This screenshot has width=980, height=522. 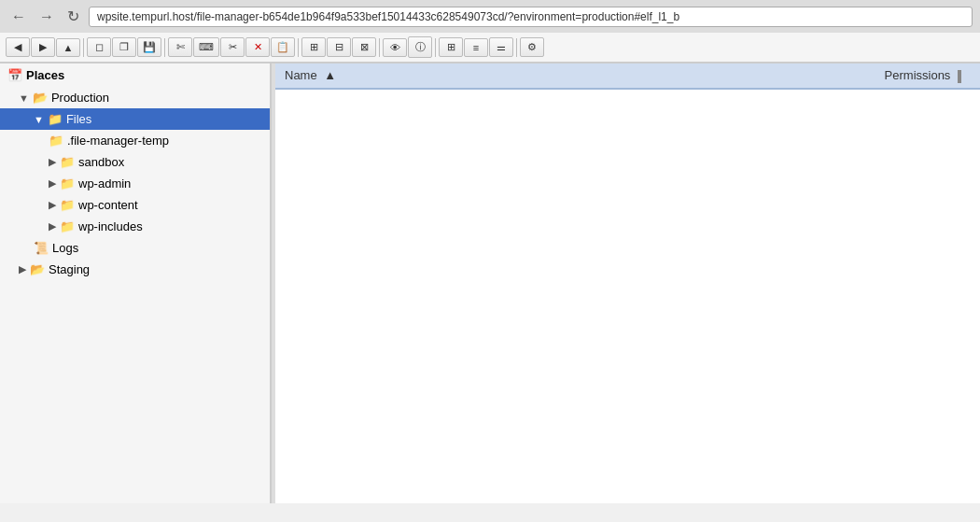 What do you see at coordinates (839, 77) in the screenshot?
I see `col-permissions-header: Permissions` at bounding box center [839, 77].